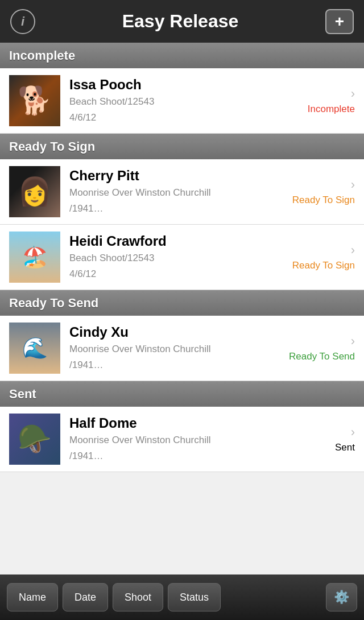  I want to click on plus-icon: +, so click(340, 22).